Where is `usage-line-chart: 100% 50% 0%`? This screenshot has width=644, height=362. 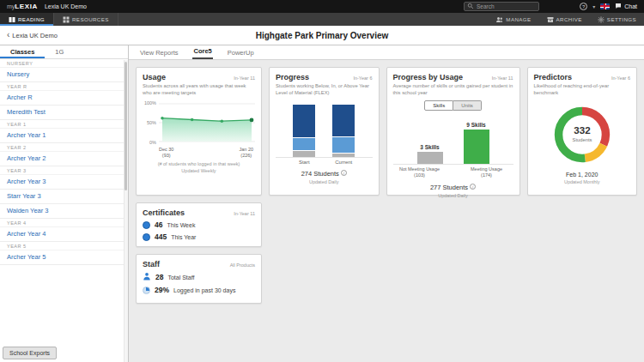
usage-line-chart: 100% 50% 0% is located at coordinates (199, 123).